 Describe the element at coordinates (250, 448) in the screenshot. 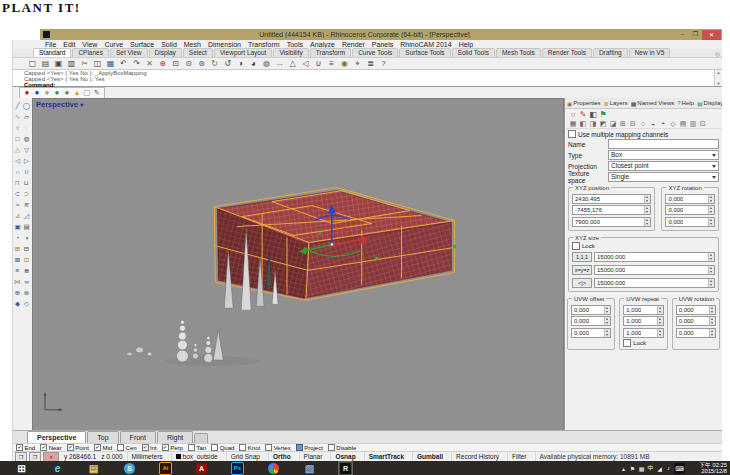

I see `osnap-knot: Knot` at that location.